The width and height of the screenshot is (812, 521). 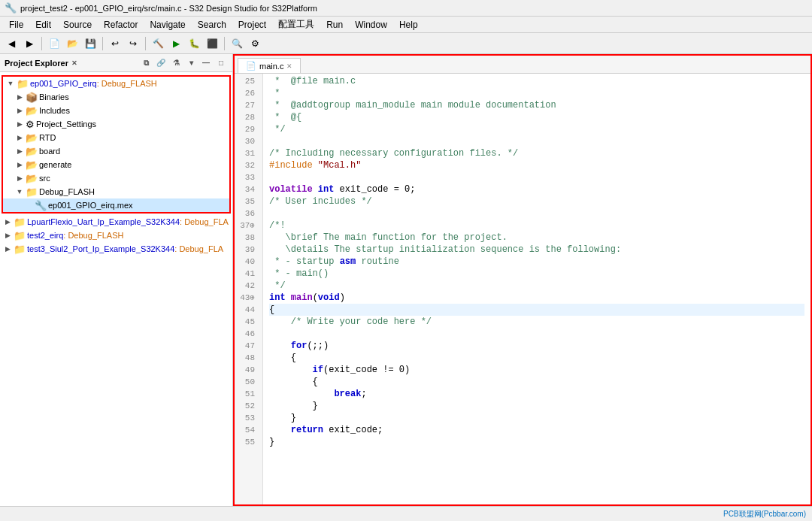 What do you see at coordinates (116, 205) in the screenshot?
I see `tree-mex-file: 🔧 ep001_GPIO_eirq.mex` at bounding box center [116, 205].